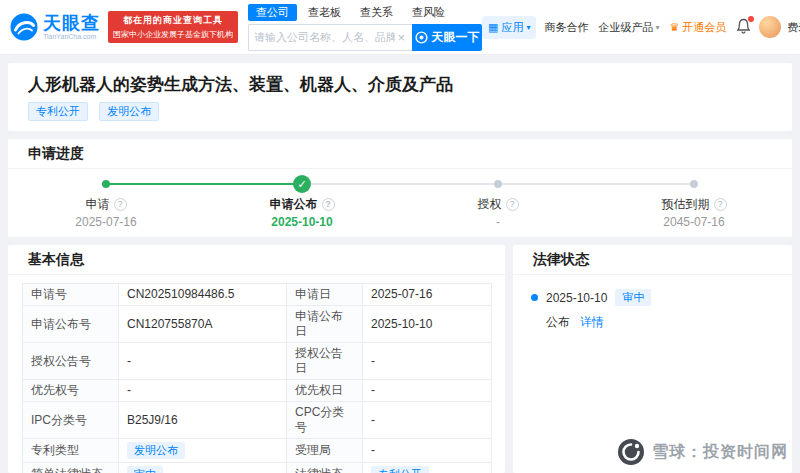  What do you see at coordinates (71, 451) in the screenshot?
I see `field-label: 专利类型` at bounding box center [71, 451].